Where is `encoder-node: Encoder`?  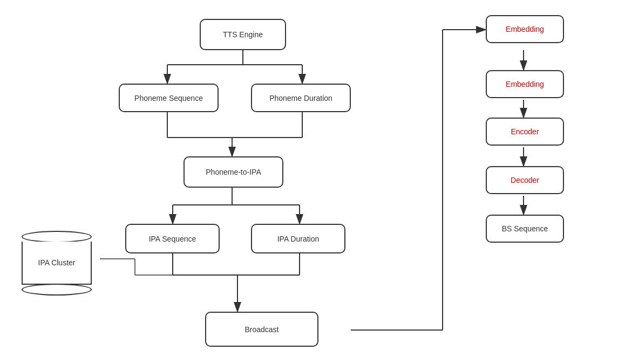
encoder-node: Encoder is located at coordinates (525, 132).